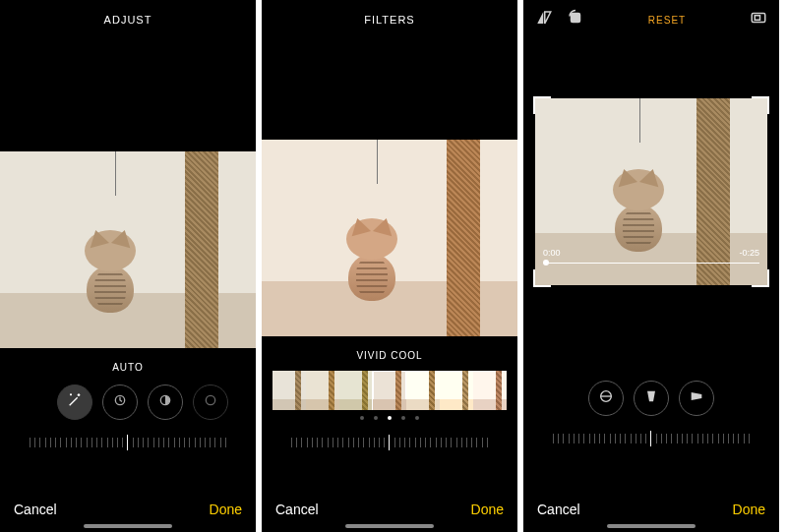 This screenshot has height=532, width=787. I want to click on reset-button: RESET, so click(667, 20).